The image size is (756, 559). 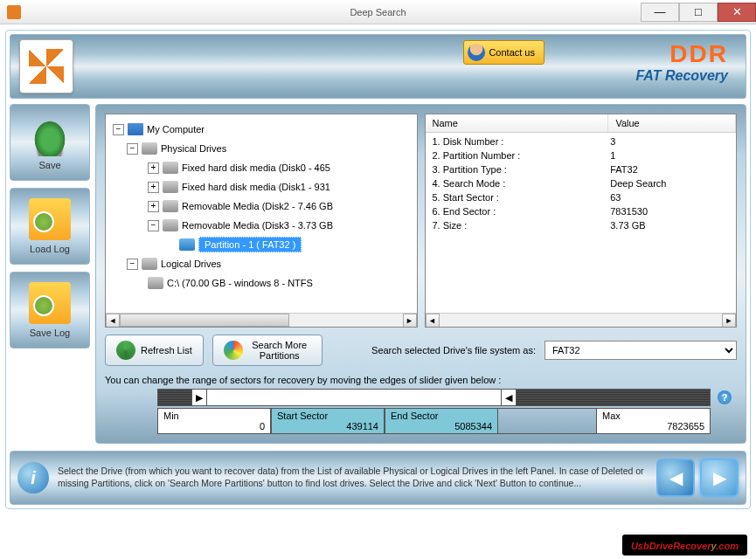 I want to click on computer-icon, so click(x=135, y=129).